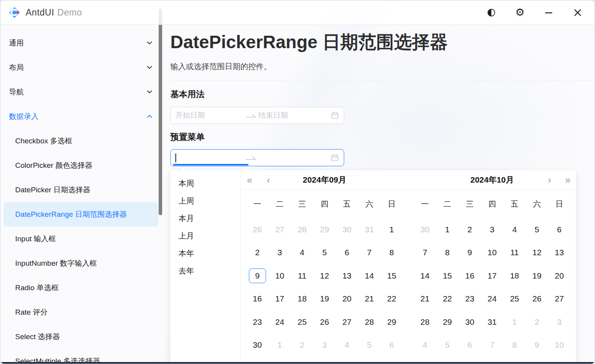  I want to click on date-range-input-basic: 开始日期 结束日期, so click(257, 115).